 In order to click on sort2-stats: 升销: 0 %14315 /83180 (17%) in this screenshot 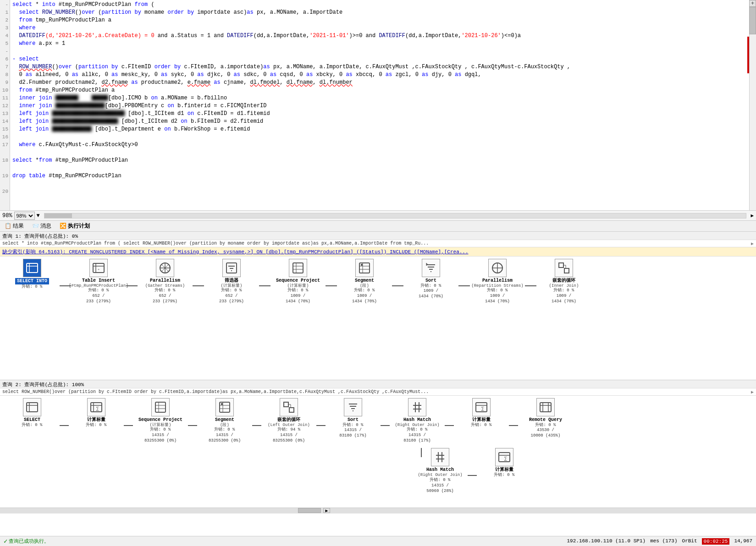, I will do `click(353, 431)`.